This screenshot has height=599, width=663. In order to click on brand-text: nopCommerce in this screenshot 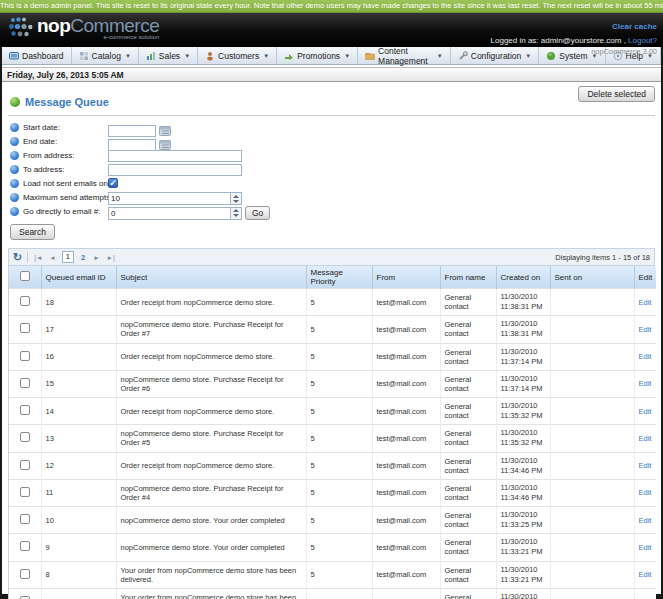, I will do `click(98, 26)`.